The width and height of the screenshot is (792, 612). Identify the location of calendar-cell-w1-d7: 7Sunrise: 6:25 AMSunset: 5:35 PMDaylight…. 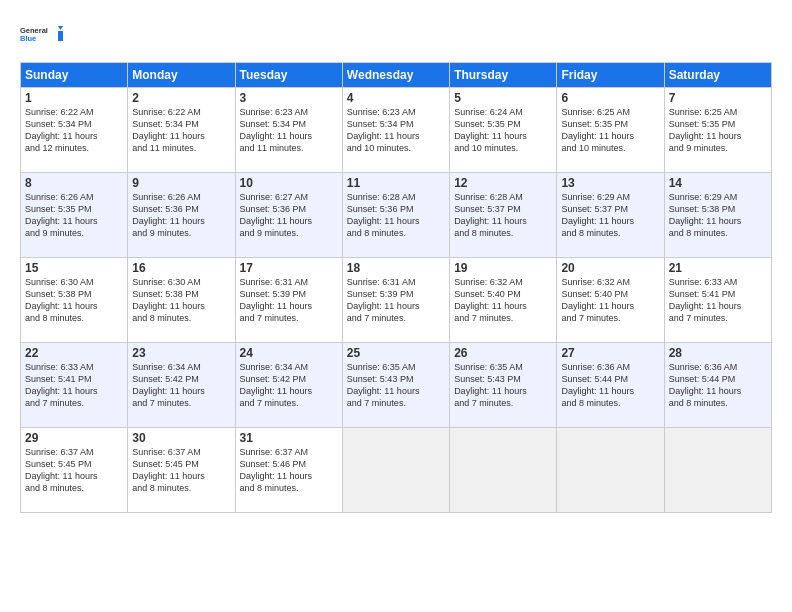
(718, 130).